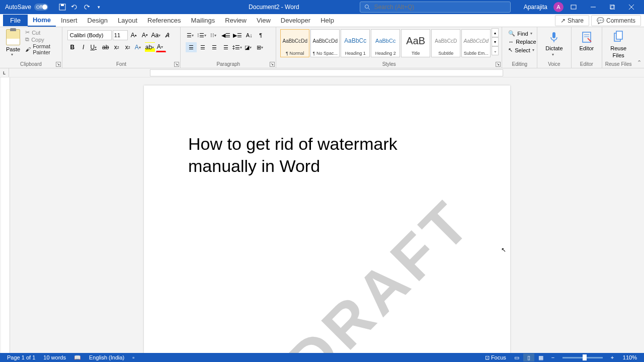  I want to click on tab-design: Design, so click(98, 20).